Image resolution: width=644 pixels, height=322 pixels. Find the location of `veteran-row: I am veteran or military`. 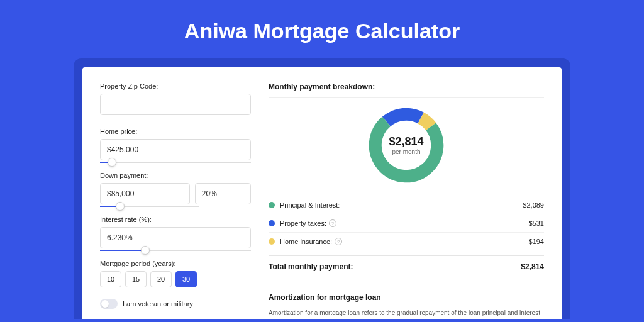

veteran-row: I am veteran or military is located at coordinates (175, 304).